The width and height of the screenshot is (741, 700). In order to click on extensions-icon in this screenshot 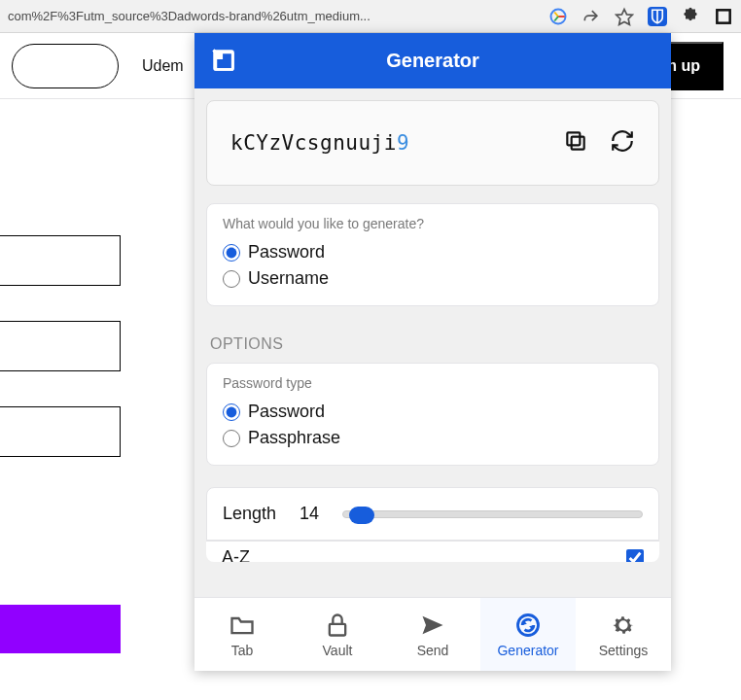, I will do `click(690, 17)`.